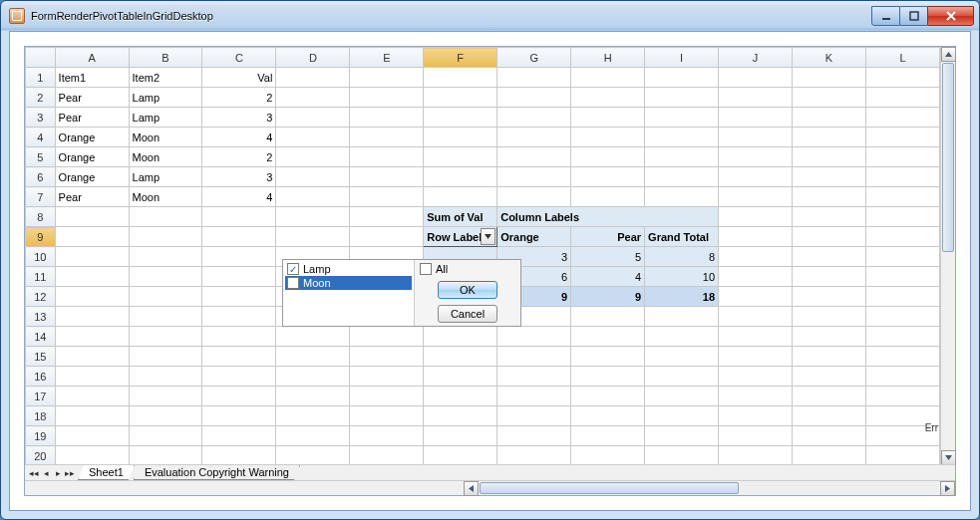  Describe the element at coordinates (682, 277) in the screenshot. I see `cell-I11: 10` at that location.